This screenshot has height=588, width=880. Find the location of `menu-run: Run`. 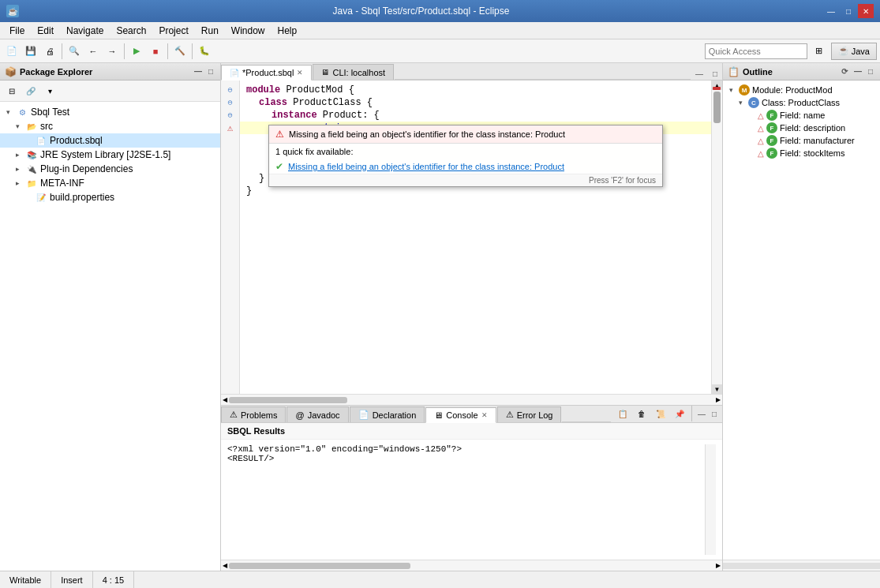

menu-run: Run is located at coordinates (210, 31).